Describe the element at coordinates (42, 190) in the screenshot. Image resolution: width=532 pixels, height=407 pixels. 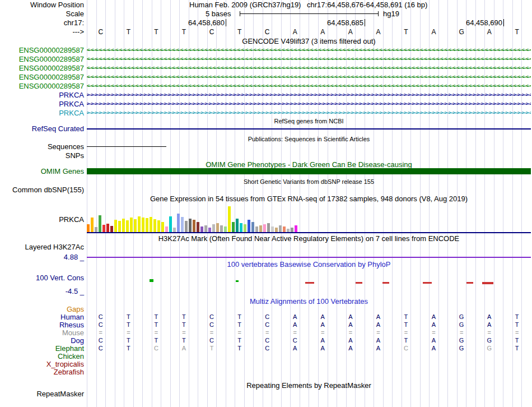
I see `dbsnp-label: Common dbSNP(155)` at that location.